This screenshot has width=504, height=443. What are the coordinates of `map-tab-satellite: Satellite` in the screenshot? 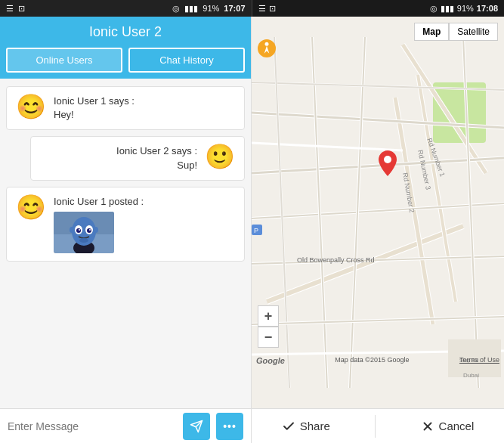 It's located at (473, 32).